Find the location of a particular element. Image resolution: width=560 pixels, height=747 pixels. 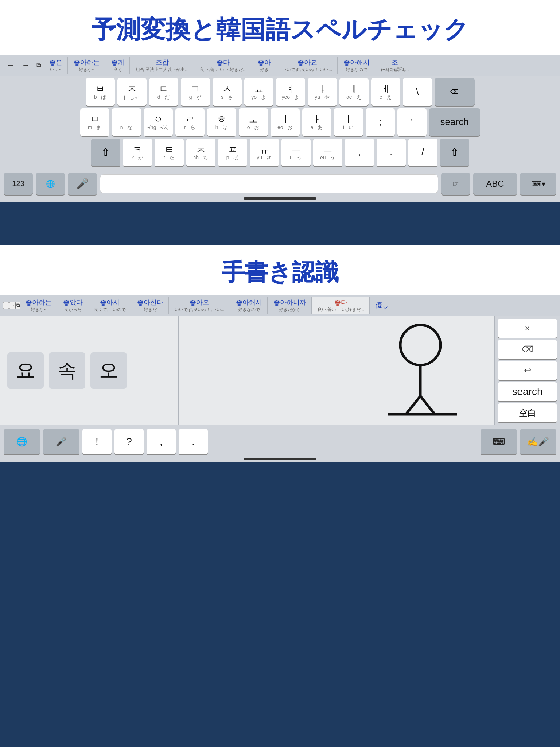

nav-forward-btn: → is located at coordinates (26, 65).